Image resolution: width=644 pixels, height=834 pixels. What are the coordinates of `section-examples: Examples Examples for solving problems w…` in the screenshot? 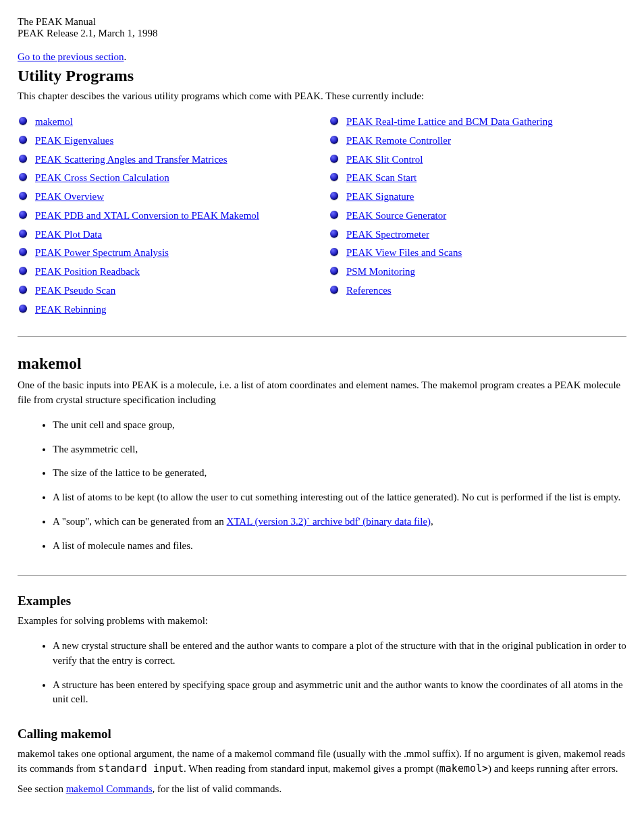 It's located at (322, 652).